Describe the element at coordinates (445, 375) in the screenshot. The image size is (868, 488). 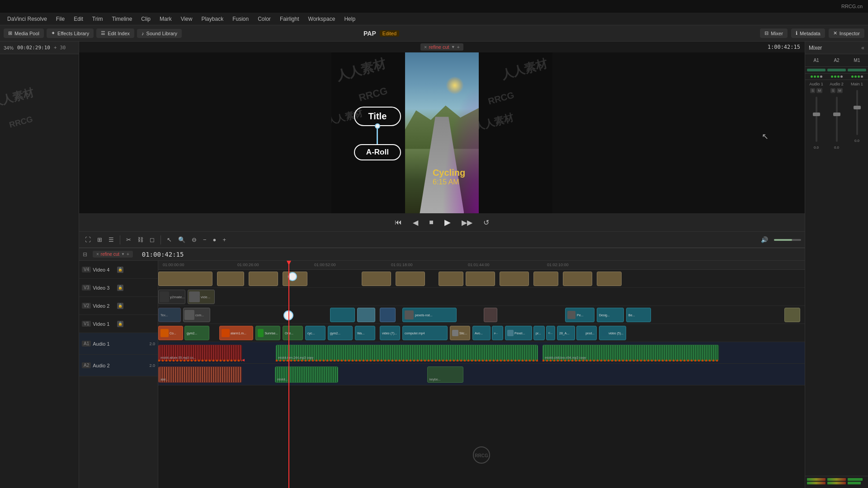
I see `a2-audio-keybo: keybo...` at that location.